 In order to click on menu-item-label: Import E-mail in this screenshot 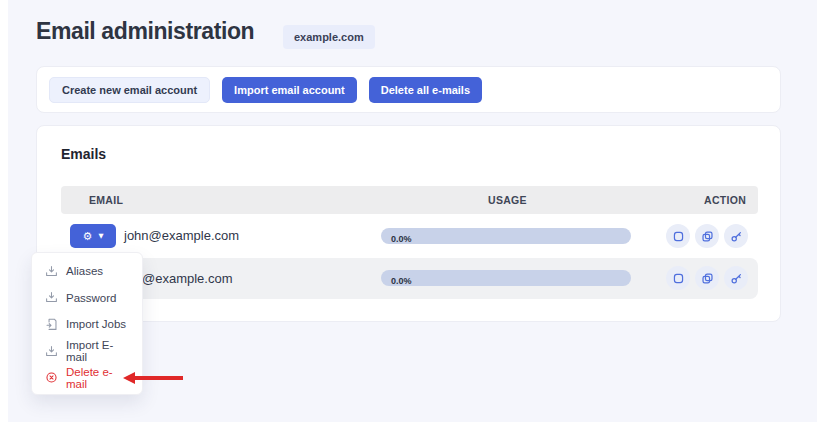, I will do `click(98, 351)`.